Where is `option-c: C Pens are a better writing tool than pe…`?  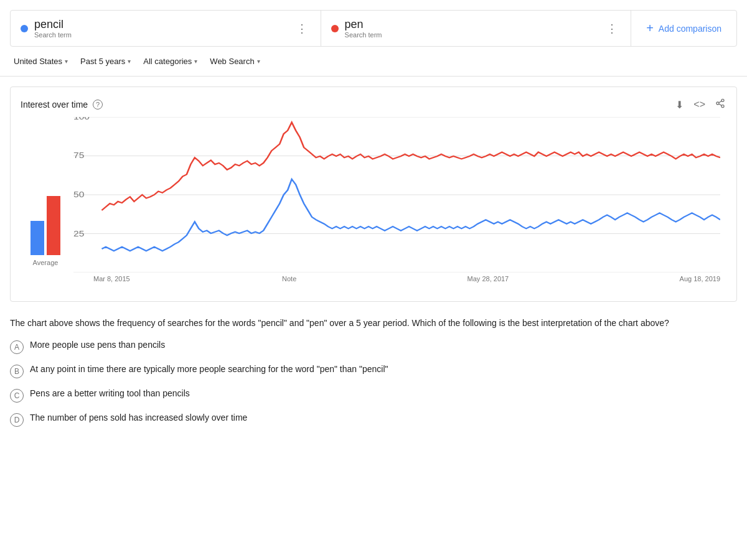 option-c: C Pens are a better writing tool than pe… is located at coordinates (374, 396).